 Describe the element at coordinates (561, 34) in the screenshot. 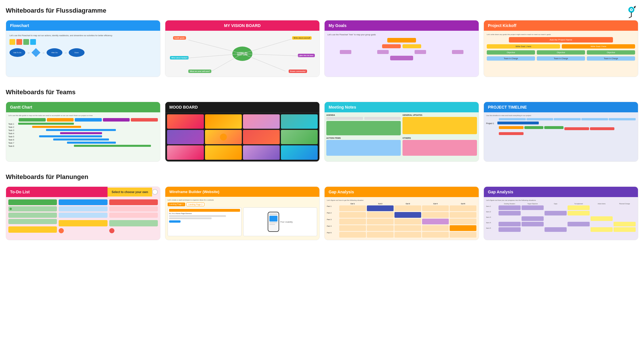

I see `kickoff-desc: Let's write down any goals this project …` at that location.